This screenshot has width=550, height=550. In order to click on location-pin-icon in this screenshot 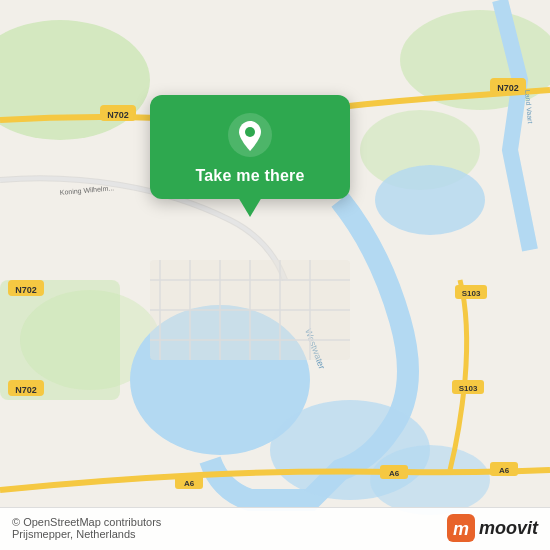, I will do `click(250, 135)`.